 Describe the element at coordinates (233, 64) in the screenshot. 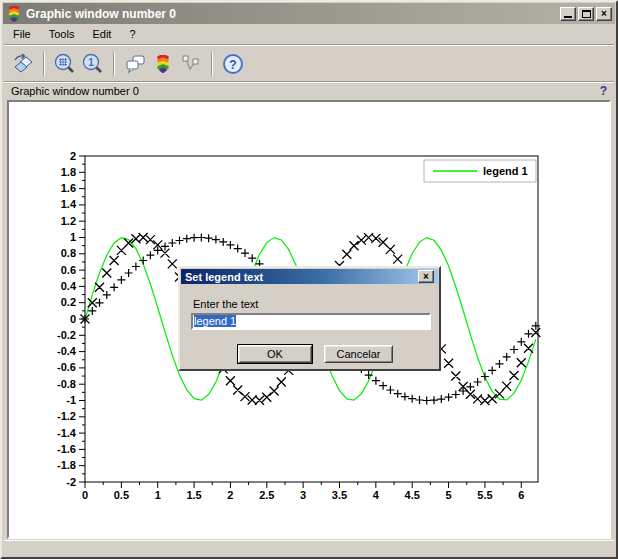

I see `help-icon: ?` at that location.